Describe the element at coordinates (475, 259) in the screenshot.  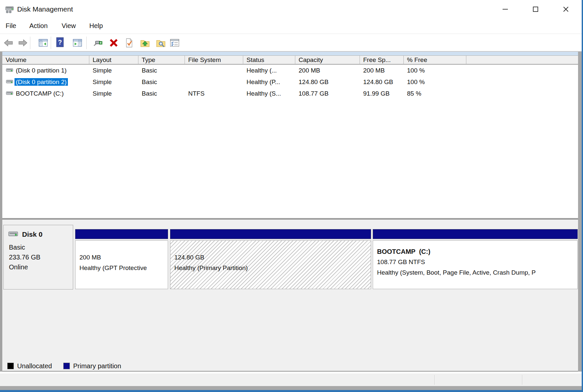
I see `partition-3-block: BOOTCAMP (C:) 108.77 GB NTFS Healthy (Sy…` at that location.